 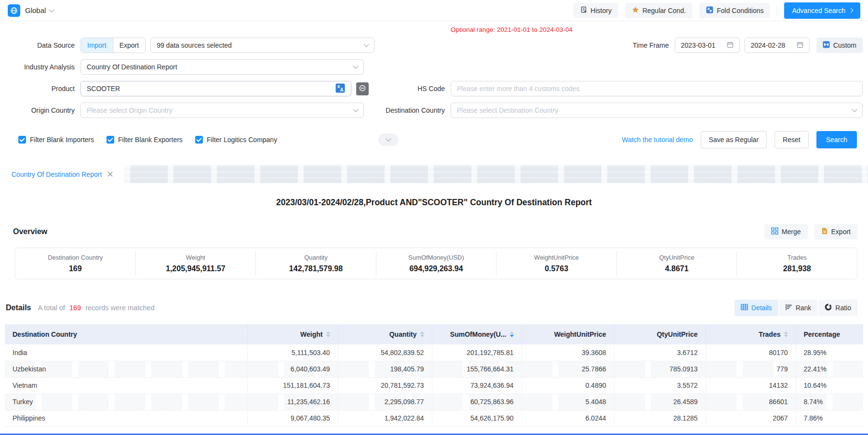 What do you see at coordinates (293, 334) in the screenshot?
I see `col-weight: Weight` at bounding box center [293, 334].